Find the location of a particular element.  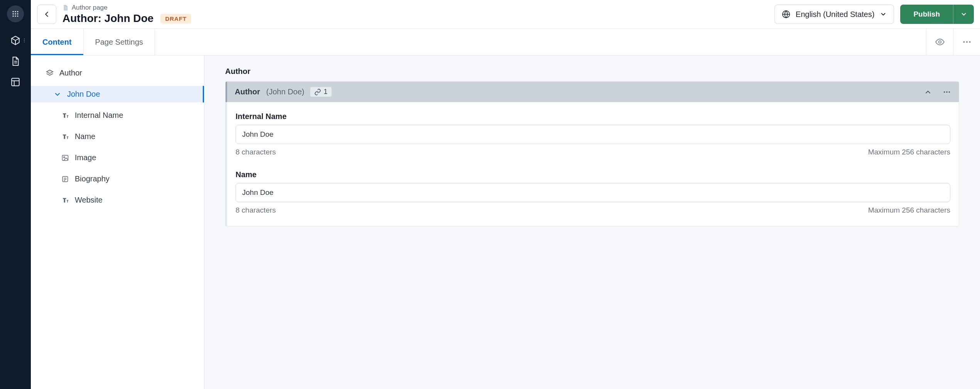

name-input is located at coordinates (593, 193).